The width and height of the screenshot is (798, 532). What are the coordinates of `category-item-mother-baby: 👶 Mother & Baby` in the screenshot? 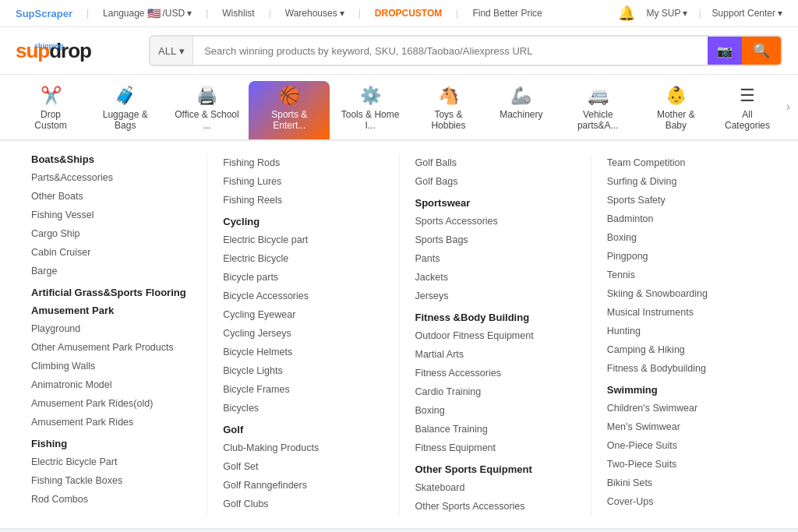 It's located at (676, 111).